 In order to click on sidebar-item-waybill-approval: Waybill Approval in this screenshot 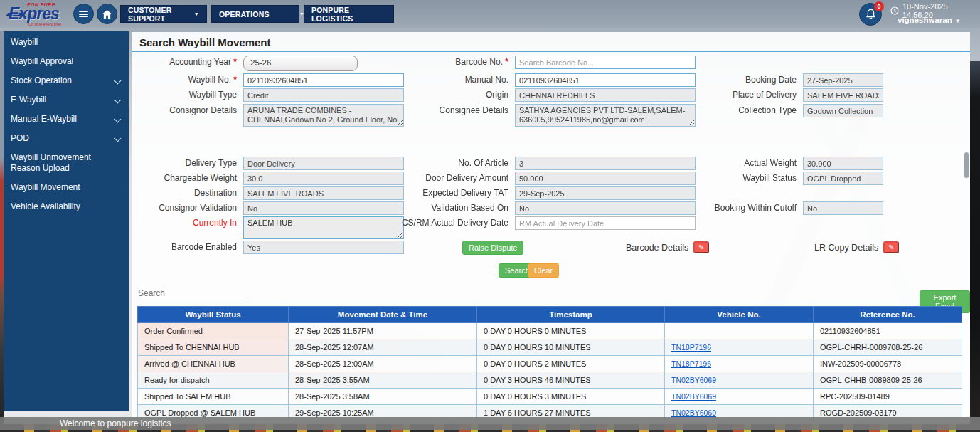, I will do `click(66, 61)`.